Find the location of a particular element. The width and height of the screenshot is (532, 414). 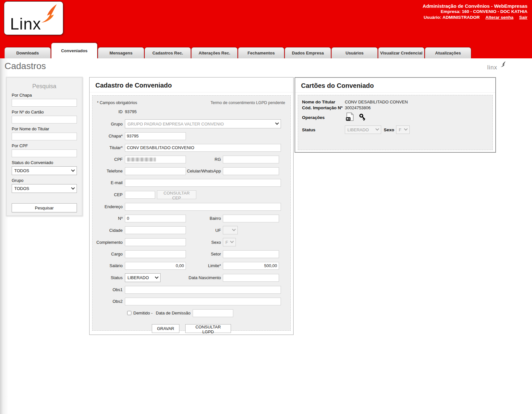

card-status-select: LIBERADO is located at coordinates (363, 130).